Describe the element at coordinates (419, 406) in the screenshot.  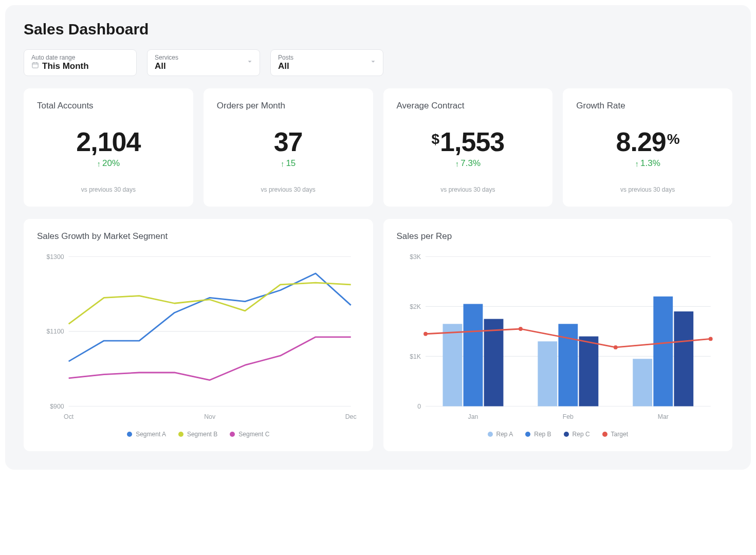
I see `svg-text: 0` at that location.